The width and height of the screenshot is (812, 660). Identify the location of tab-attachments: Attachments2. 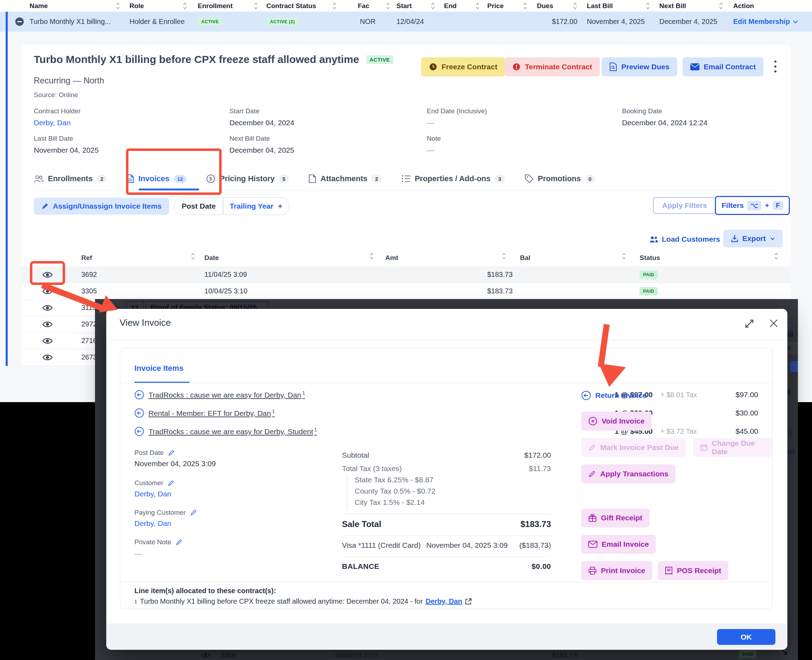
(345, 179).